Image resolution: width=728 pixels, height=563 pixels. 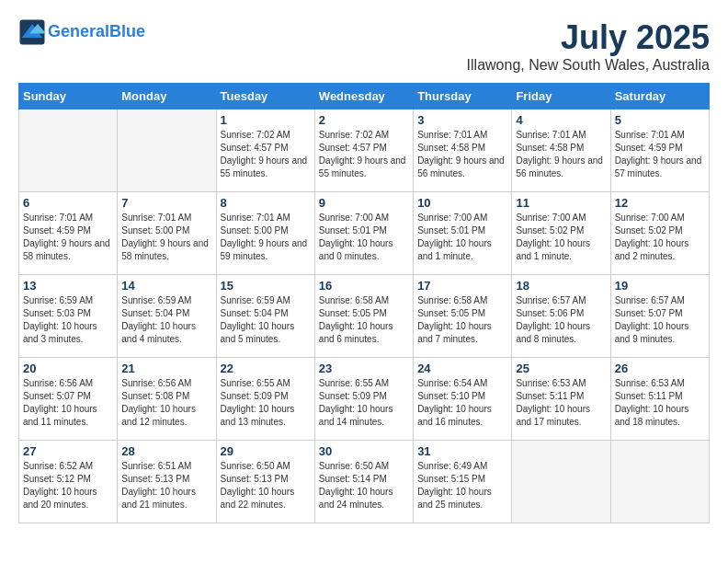 What do you see at coordinates (462, 237) in the screenshot?
I see `day-info: Sunrise: 7:00 AM Sunset: 5:01 PM Dayligh…` at bounding box center [462, 237].